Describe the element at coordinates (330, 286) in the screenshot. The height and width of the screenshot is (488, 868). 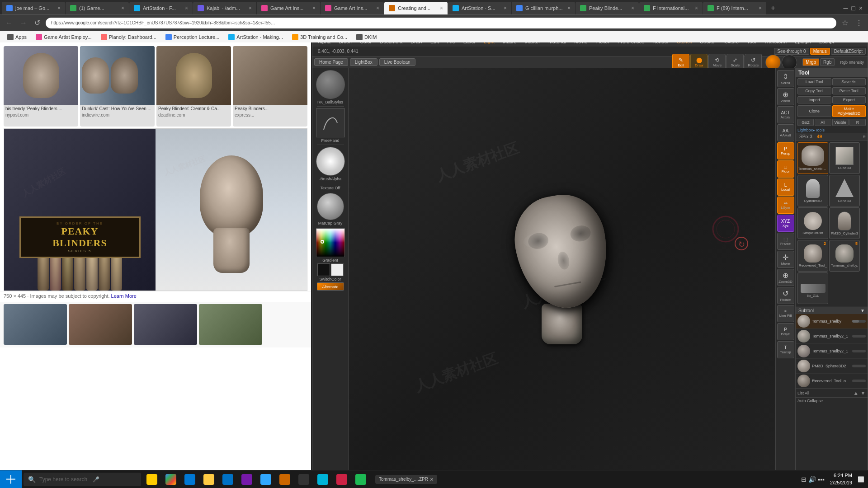
I see `alternate-button: Alternate` at that location.